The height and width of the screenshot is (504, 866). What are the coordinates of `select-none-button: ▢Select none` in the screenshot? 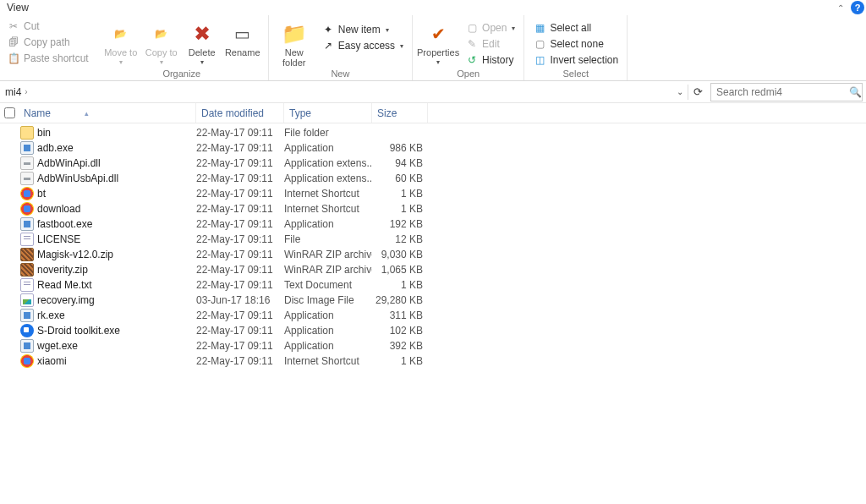 It's located at (575, 44).